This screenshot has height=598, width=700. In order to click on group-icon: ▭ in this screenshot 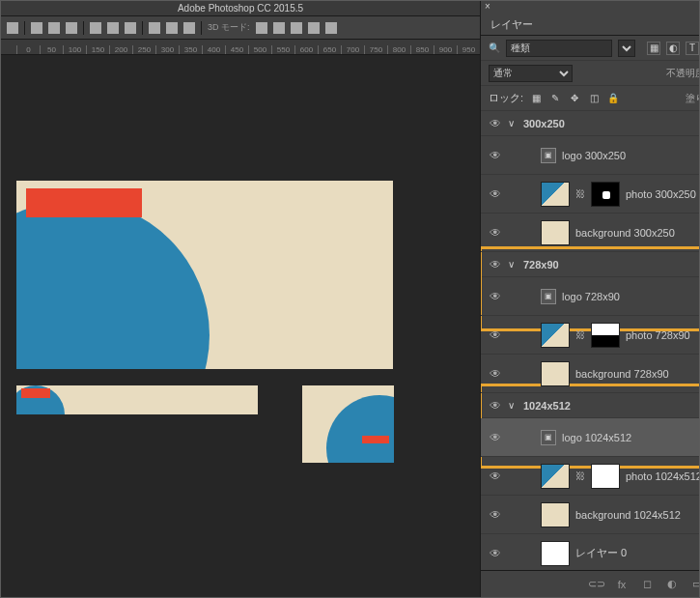, I will do `click(695, 584)`.